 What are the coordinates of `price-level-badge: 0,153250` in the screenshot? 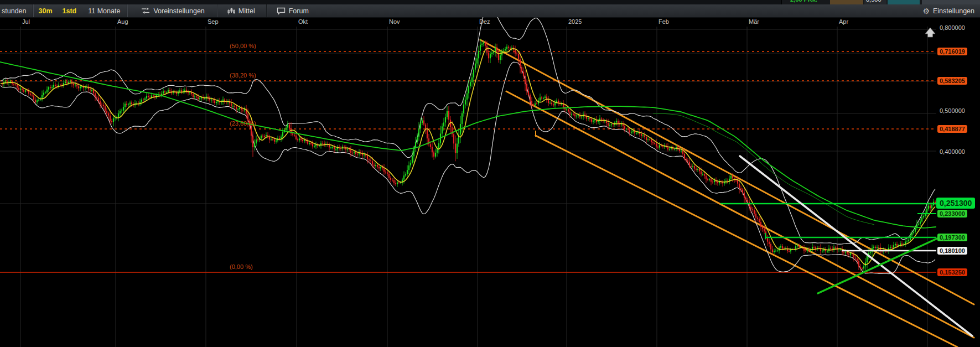 It's located at (952, 272).